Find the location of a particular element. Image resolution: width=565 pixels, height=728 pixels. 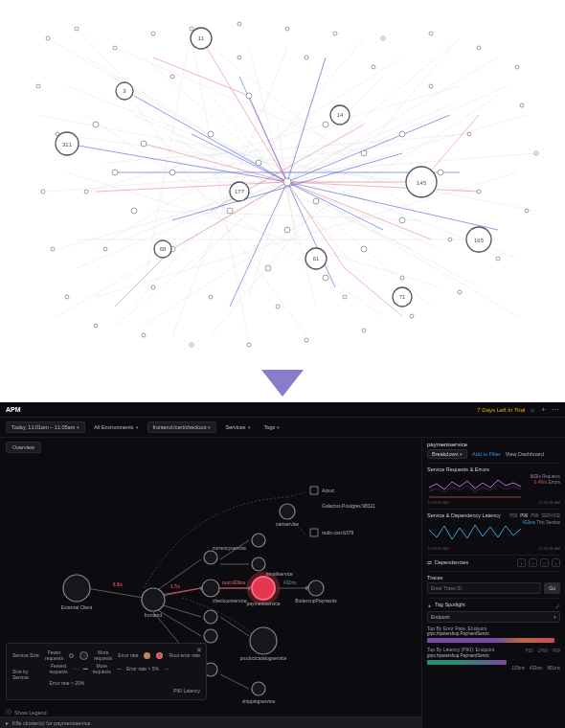

filter-bar: Today, 11:01am – 11:05am▾ All Environmen… is located at coordinates (282, 427).